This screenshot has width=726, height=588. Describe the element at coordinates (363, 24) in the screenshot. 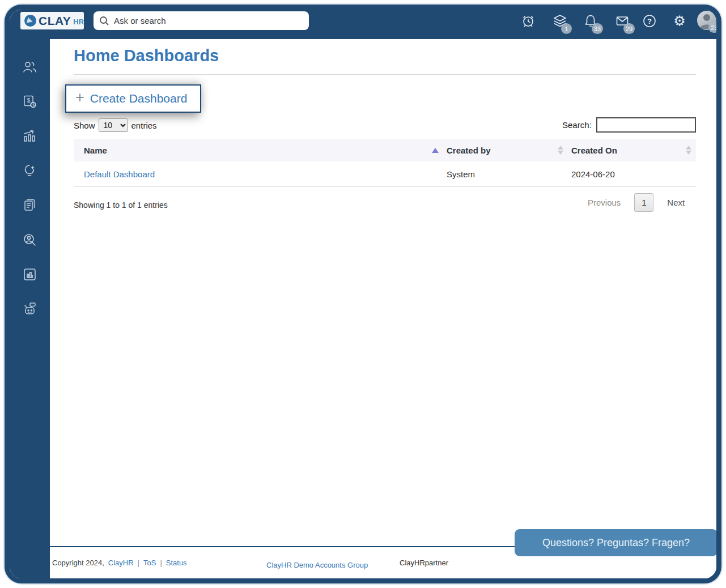

I see `topbar: CLAY HR 1` at that location.